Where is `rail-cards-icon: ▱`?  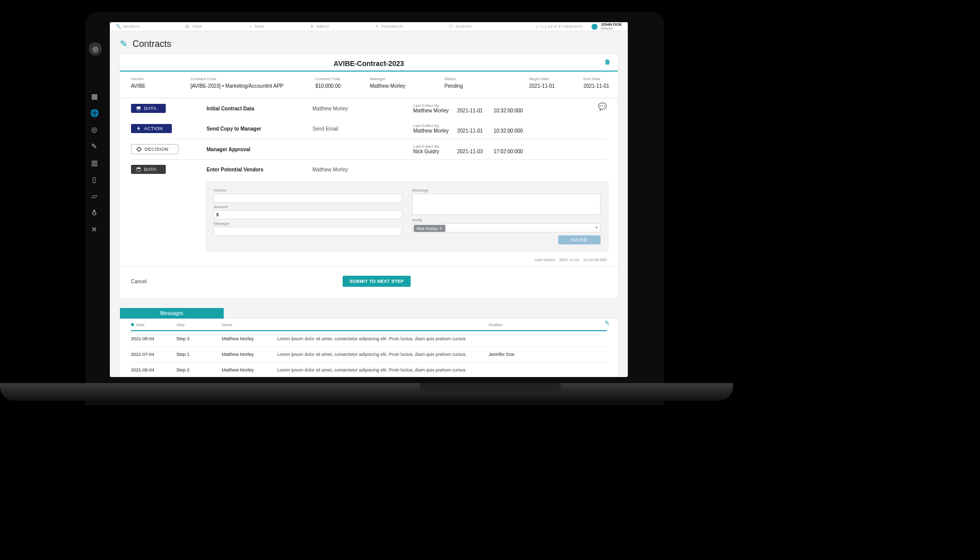
rail-cards-icon: ▱ is located at coordinates (94, 196).